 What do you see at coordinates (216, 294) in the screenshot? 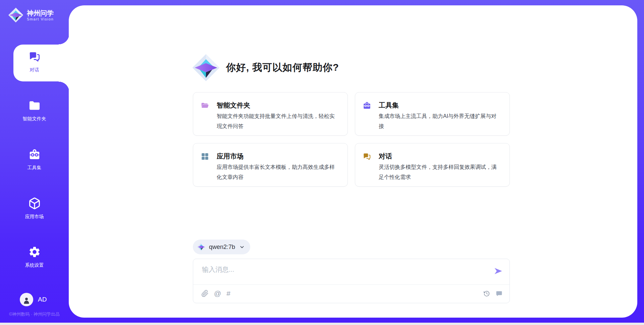
I see `composer-tools-left: @ #` at bounding box center [216, 294].